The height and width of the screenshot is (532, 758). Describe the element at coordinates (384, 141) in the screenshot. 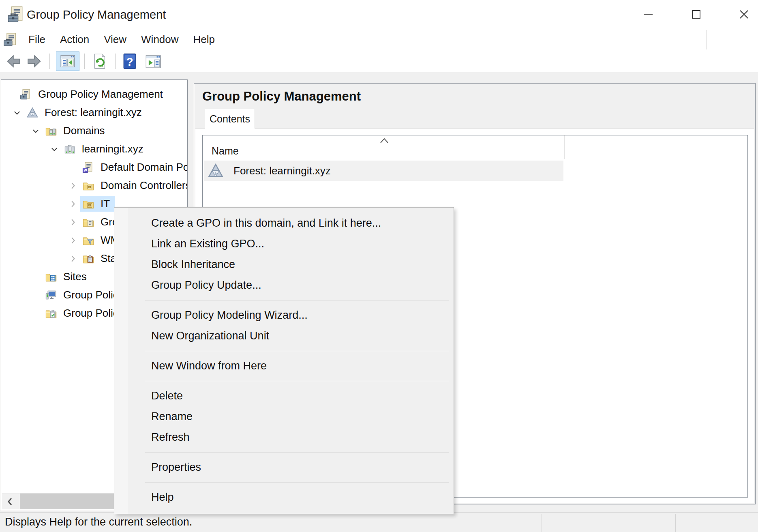

I see `sort-ascending-icon` at that location.